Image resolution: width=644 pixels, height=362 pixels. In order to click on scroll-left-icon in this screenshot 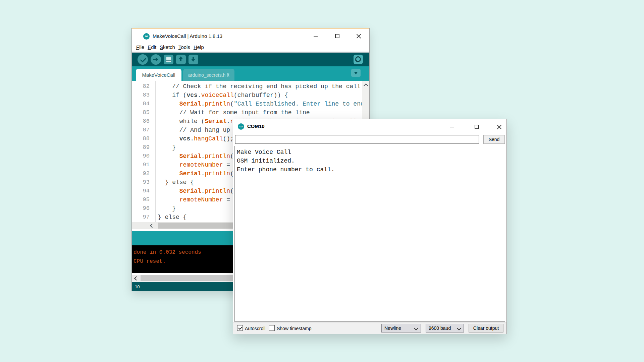, I will do `click(152, 226)`.